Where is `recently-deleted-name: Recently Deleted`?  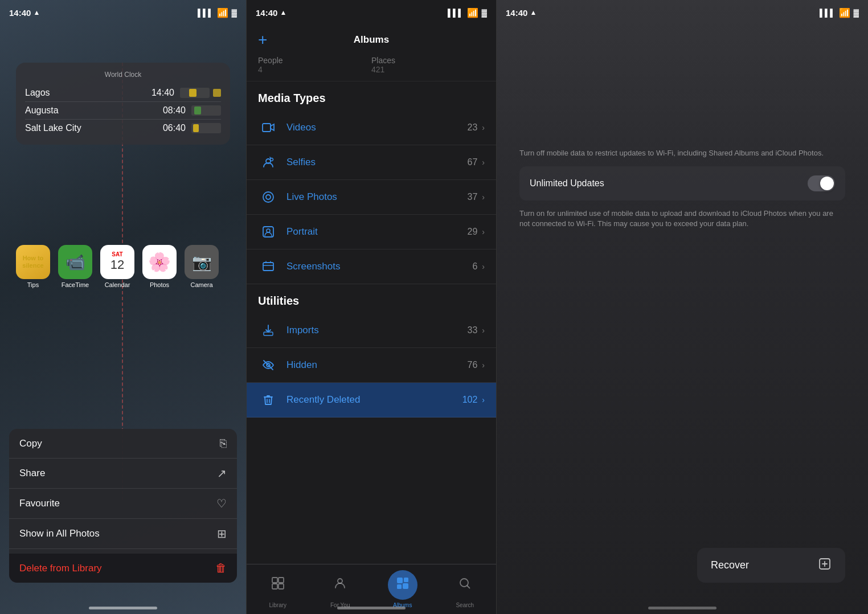 recently-deleted-name: Recently Deleted is located at coordinates (375, 400).